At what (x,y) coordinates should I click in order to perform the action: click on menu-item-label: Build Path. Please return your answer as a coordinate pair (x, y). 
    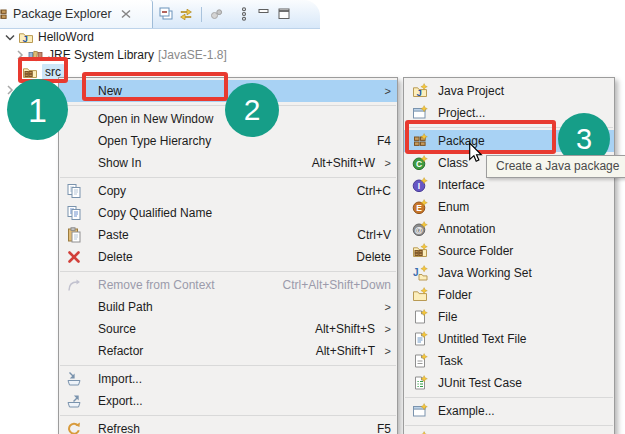
    Looking at the image, I should click on (126, 307).